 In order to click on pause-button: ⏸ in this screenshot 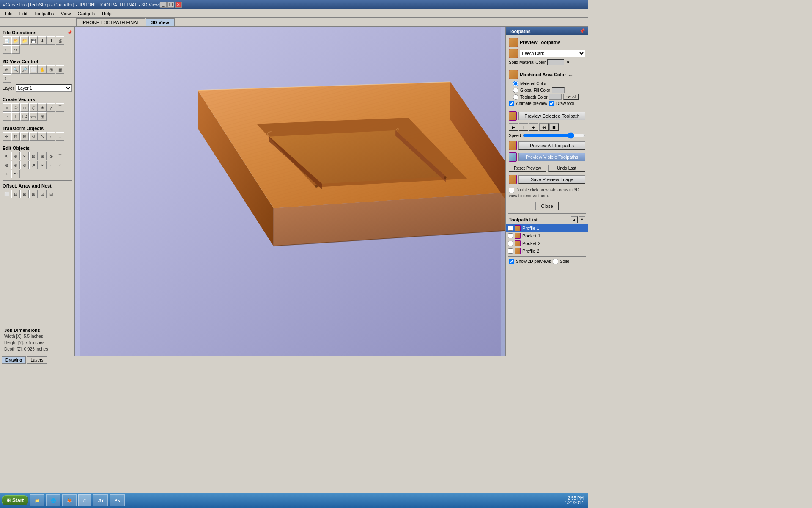, I will do `click(524, 127)`.